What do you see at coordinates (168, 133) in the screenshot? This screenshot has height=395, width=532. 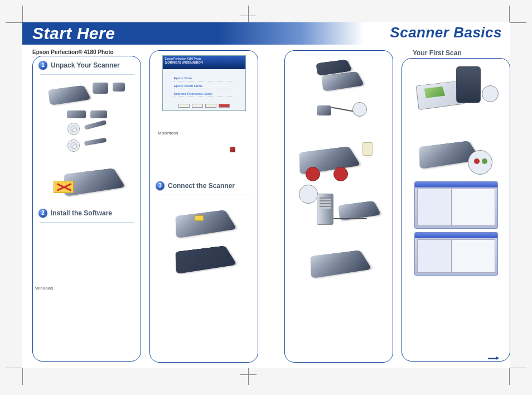 I see `macintosh-label: Macintosh` at bounding box center [168, 133].